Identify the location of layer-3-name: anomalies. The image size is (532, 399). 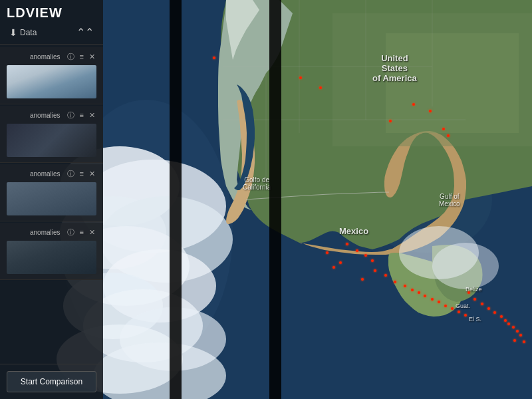
(35, 174).